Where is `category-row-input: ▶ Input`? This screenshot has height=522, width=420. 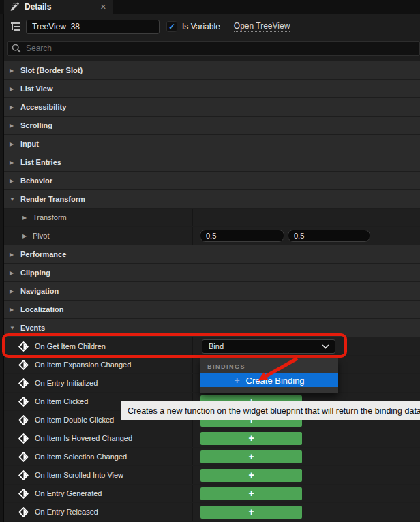 category-row-input: ▶ Input is located at coordinates (210, 144).